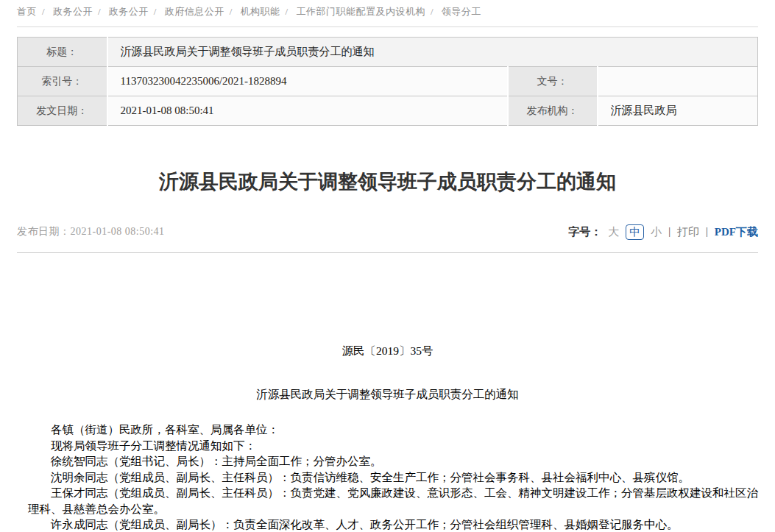 The image size is (775, 532). Describe the element at coordinates (387, 26) in the screenshot. I see `breadcrumb-divider` at that location.